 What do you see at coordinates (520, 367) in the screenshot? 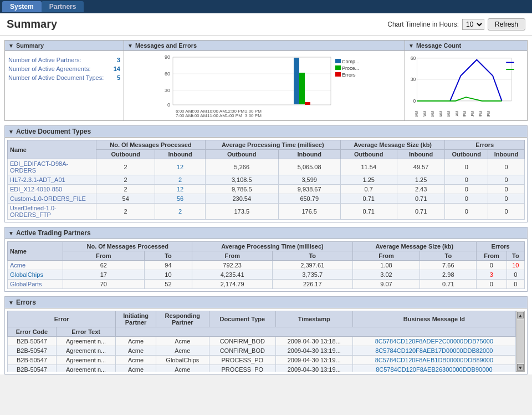
I see `scrollbar-down-btn: ▼` at bounding box center [520, 367].